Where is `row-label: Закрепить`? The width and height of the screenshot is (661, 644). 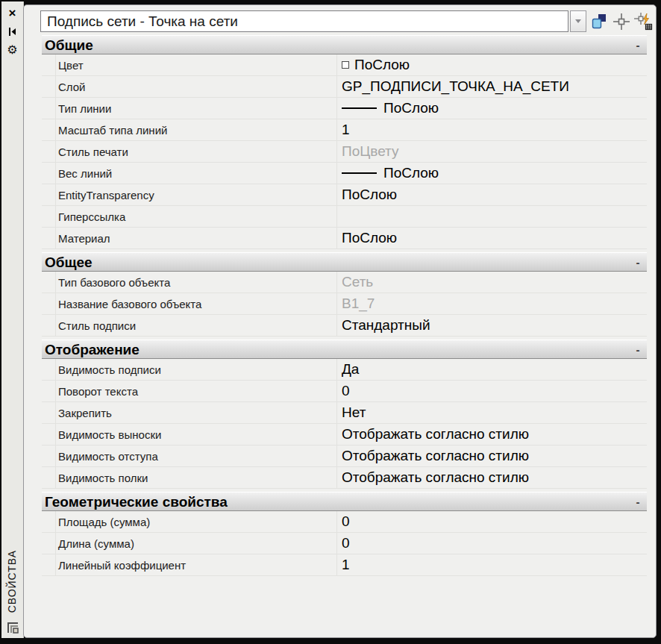
row-label: Закрепить is located at coordinates (197, 413).